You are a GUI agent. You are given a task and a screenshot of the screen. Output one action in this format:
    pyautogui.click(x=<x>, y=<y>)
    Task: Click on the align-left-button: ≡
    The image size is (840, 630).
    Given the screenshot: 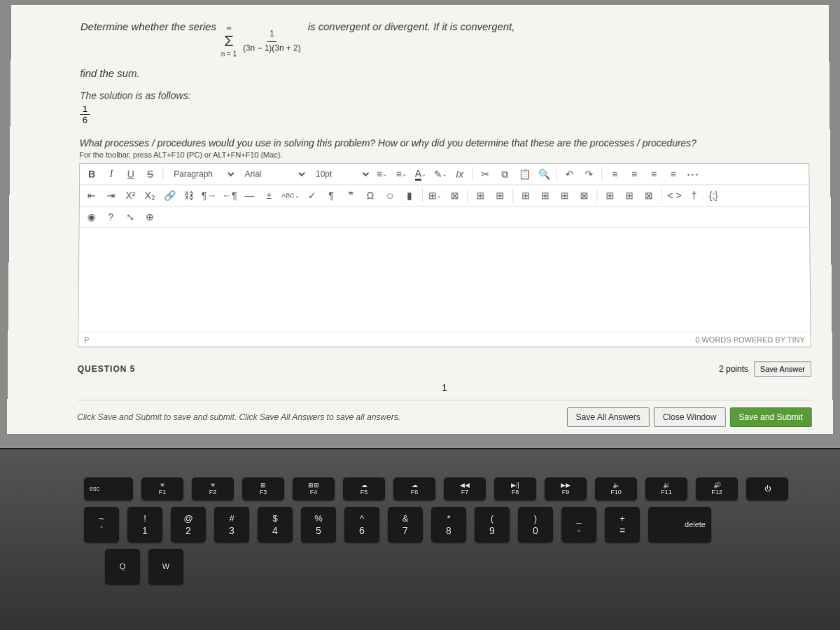 What is the action you would take?
    pyautogui.click(x=615, y=174)
    